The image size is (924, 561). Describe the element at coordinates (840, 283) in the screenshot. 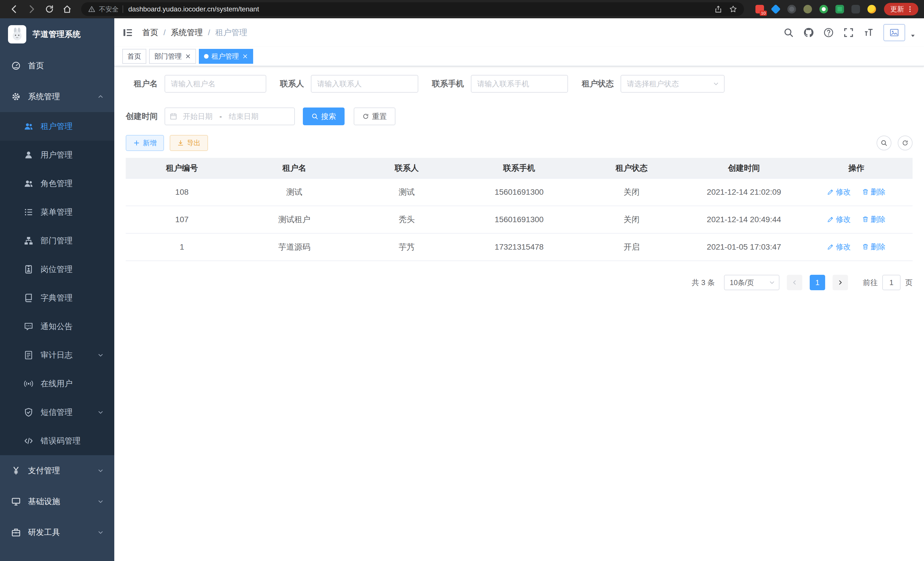

I see `chevron-right-icon` at that location.